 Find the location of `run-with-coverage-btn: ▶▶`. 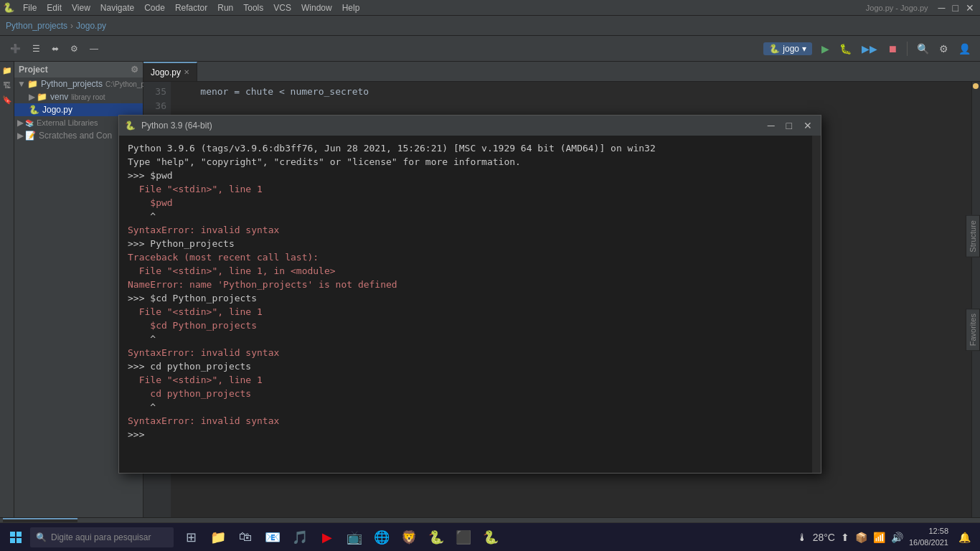

run-with-coverage-btn: ▶▶ is located at coordinates (870, 49).